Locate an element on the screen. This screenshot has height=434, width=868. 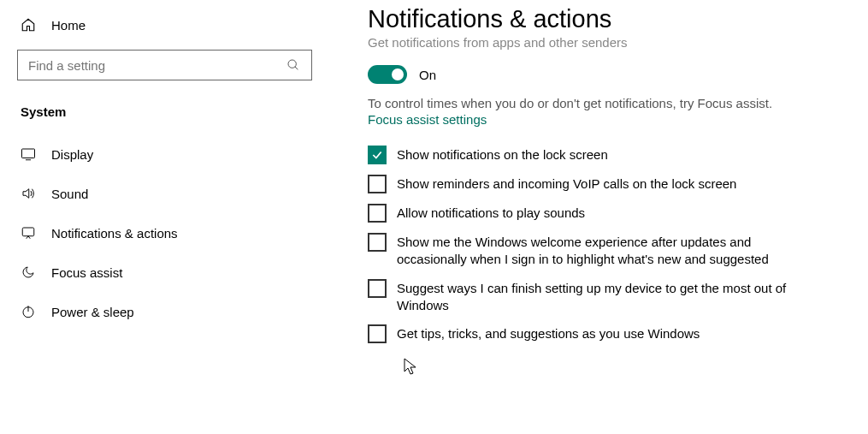
sidebar-item-label: Power & sleep is located at coordinates (92, 312).